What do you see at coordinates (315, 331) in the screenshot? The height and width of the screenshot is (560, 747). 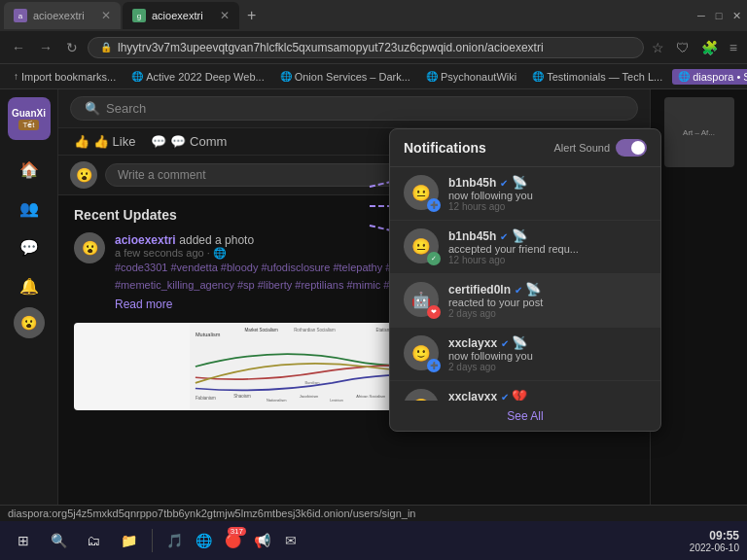 I see `svg-text: Rothardian Socialism` at bounding box center [315, 331].